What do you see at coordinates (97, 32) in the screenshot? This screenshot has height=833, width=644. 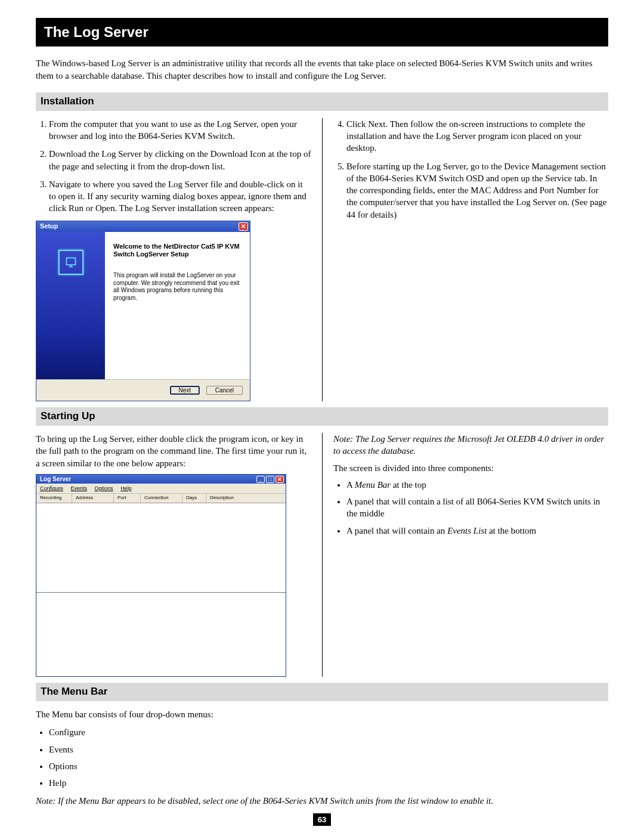 I see `page-title: The Log Server` at bounding box center [97, 32].